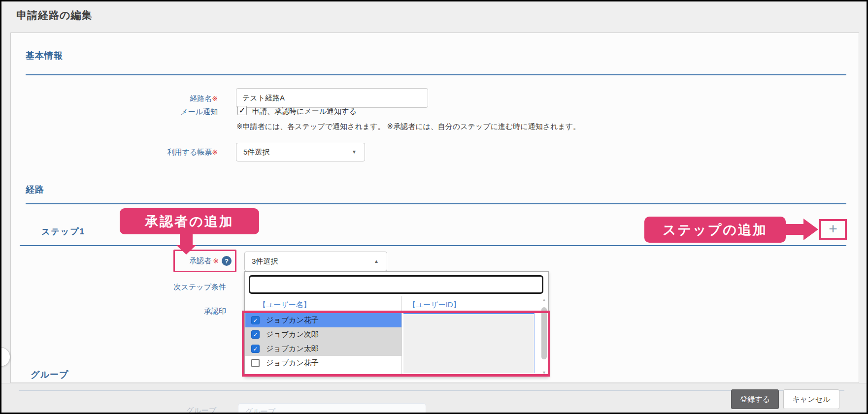 This screenshot has height=414, width=868. I want to click on page-title: 申請経路の編集, so click(54, 15).